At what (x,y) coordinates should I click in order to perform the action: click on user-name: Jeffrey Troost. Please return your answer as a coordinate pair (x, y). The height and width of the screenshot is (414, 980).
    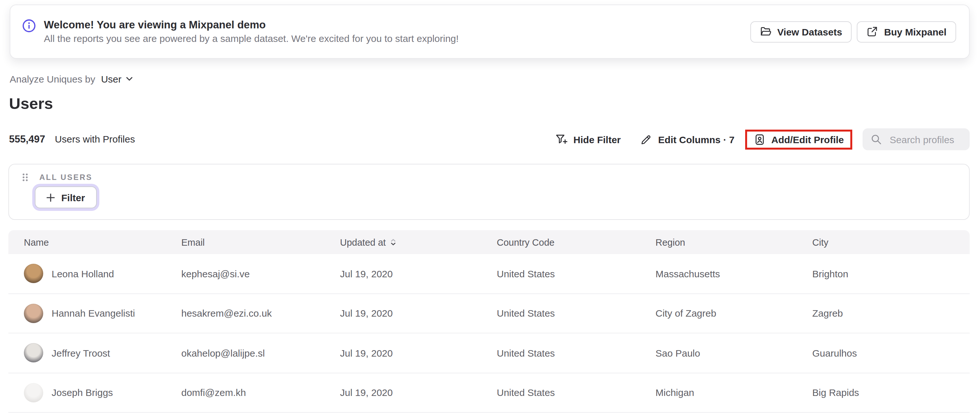
    Looking at the image, I should click on (81, 353).